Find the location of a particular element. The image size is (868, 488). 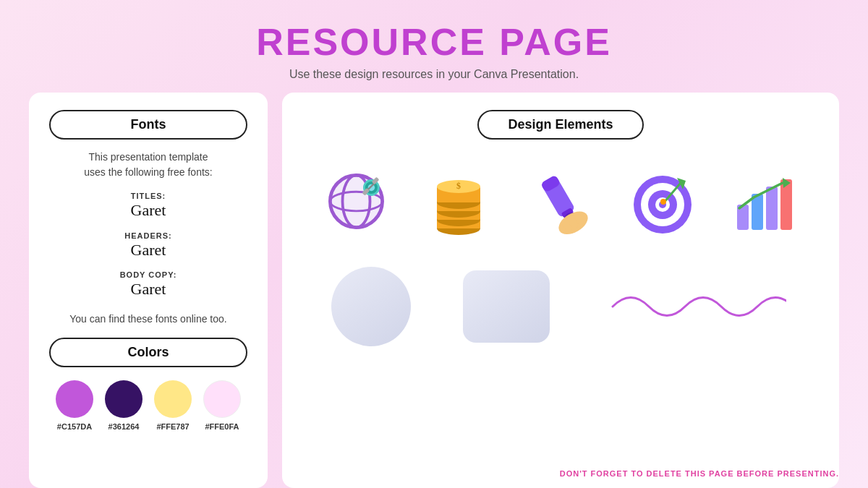

font-entry-headers: HEADERS: Garet is located at coordinates (148, 246).